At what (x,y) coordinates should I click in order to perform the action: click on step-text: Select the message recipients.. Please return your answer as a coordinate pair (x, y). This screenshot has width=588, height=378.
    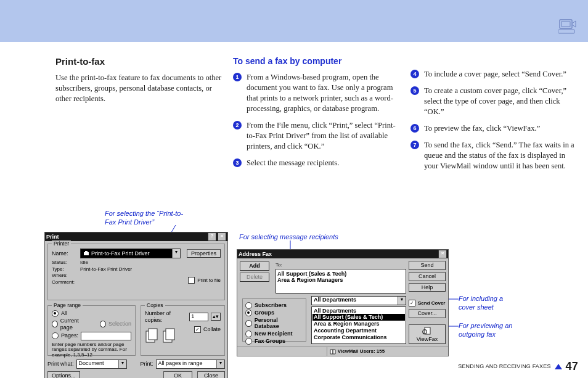
    Looking at the image, I should click on (323, 163).